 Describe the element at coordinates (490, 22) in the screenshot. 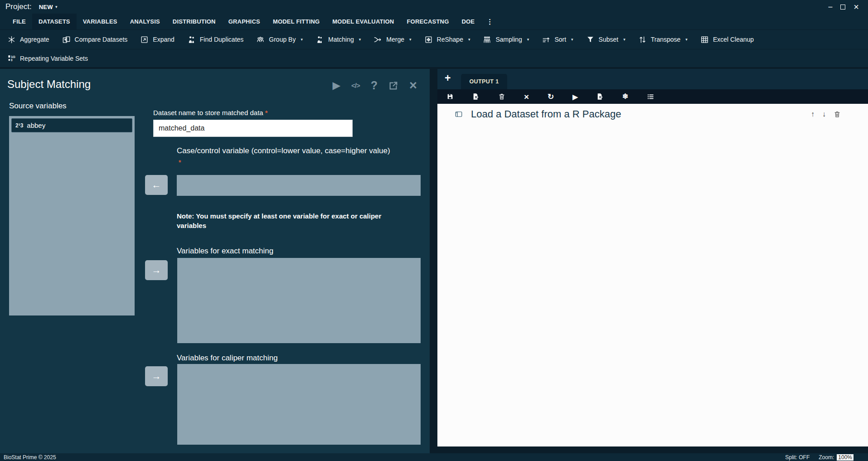

I see `kebab-menu-icon: ⋮` at that location.